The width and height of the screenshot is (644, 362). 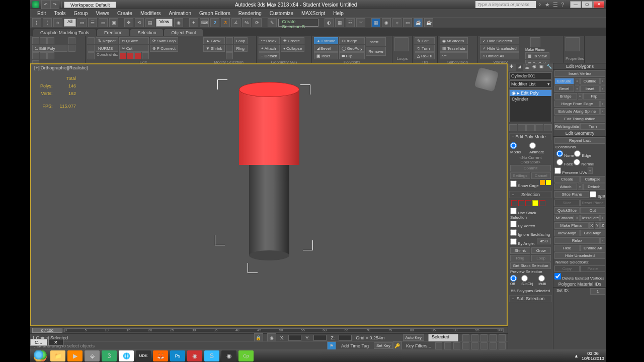 I want to click on cmd-tab-motion: ◉, so click(x=534, y=67).